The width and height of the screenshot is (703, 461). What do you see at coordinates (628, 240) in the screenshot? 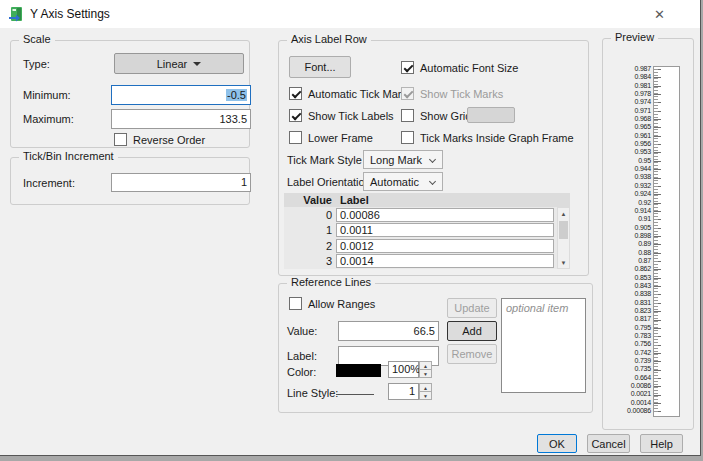
I see `preview-tick-labels: 0.987 0.984 0.981 0.978 0.974 0.971 0.96…` at bounding box center [628, 240].